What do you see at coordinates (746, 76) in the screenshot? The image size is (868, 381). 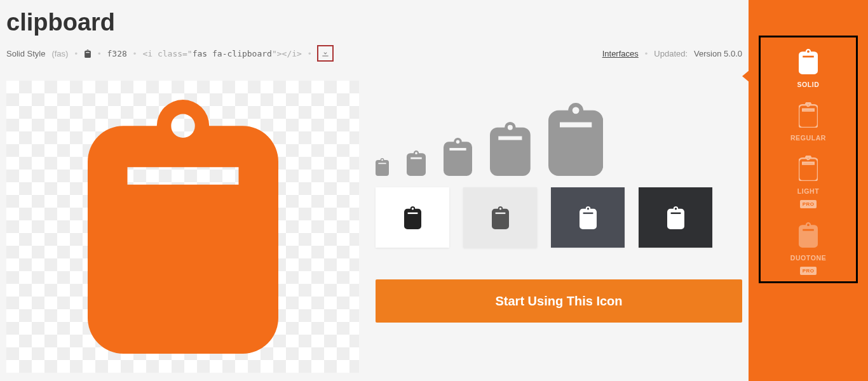 I see `sidebar-notch-icon` at bounding box center [746, 76].